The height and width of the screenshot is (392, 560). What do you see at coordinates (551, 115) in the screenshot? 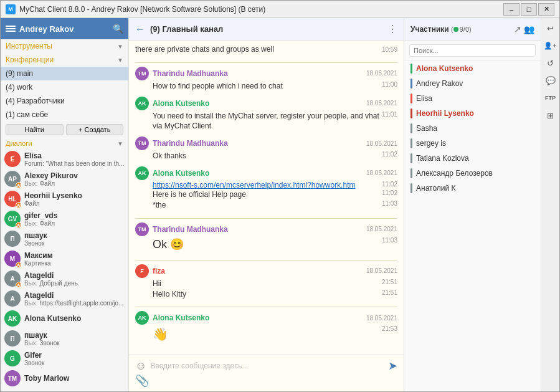
I see `action-grid: ⊞` at bounding box center [551, 115].